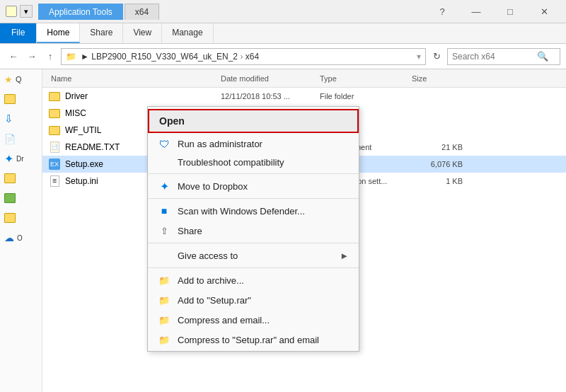 The width and height of the screenshot is (566, 392). I want to click on file-date: 12/11/2018 10:53 ..., so click(270, 96).